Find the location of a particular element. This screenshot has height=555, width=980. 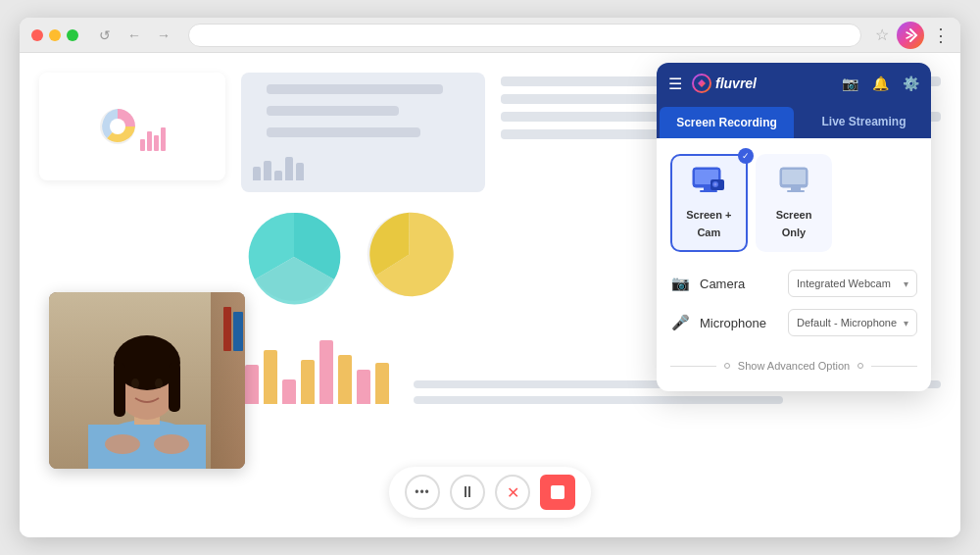

adv-line-left is located at coordinates (694, 367).